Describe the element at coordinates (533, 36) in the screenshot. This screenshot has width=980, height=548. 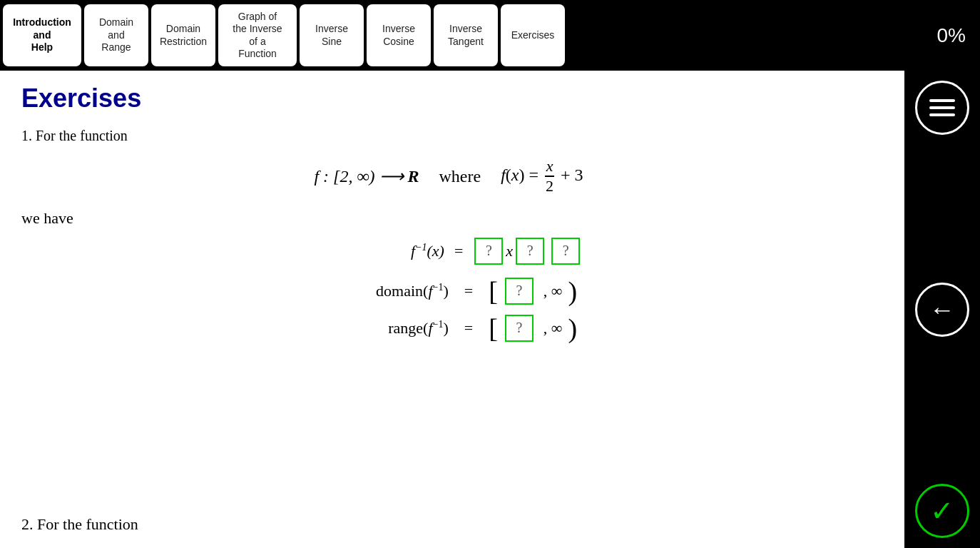
I see `tab-exercises: Exercises` at that location.